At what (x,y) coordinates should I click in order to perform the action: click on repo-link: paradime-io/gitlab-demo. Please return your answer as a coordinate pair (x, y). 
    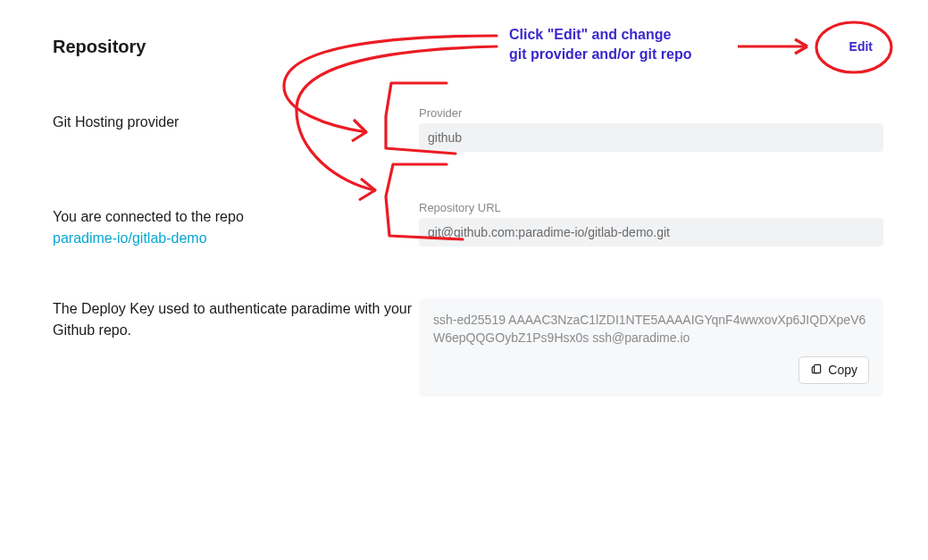
    Looking at the image, I should click on (130, 238).